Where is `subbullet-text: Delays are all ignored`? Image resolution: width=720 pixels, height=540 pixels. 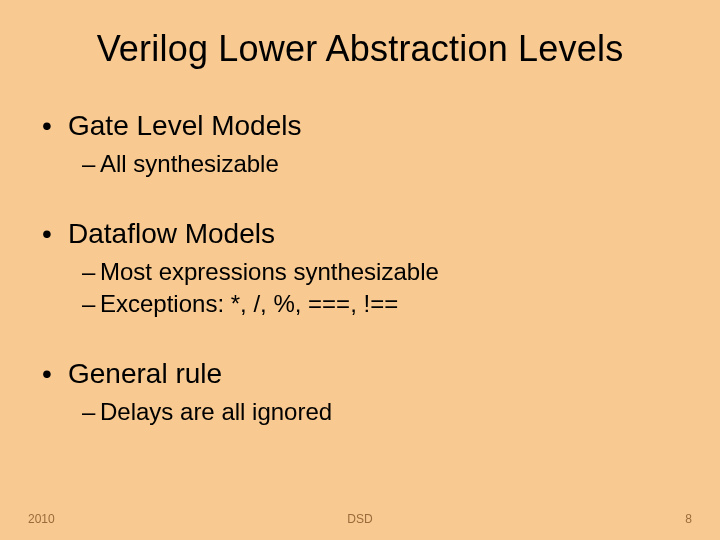
subbullet-text: Delays are all ignored is located at coordinates (216, 412).